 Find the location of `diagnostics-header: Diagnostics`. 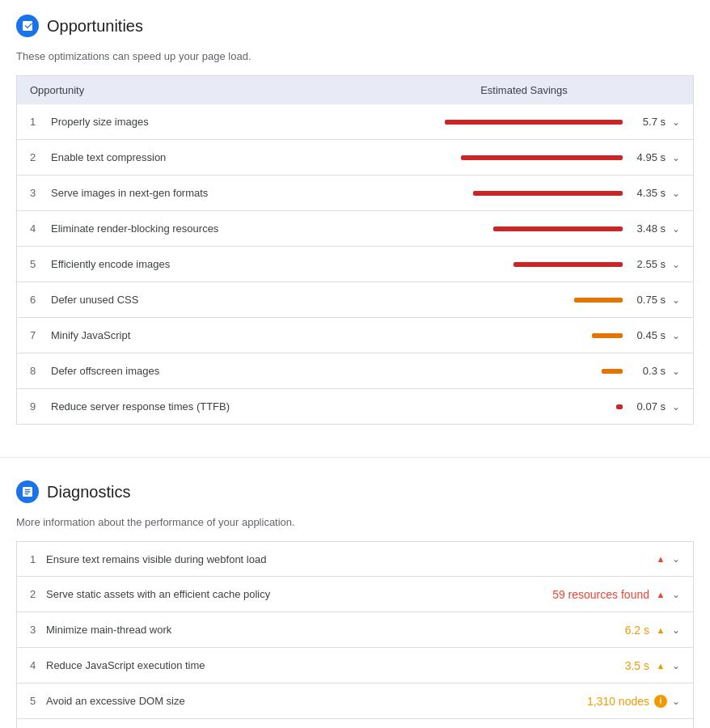

diagnostics-header: Diagnostics is located at coordinates (355, 492).